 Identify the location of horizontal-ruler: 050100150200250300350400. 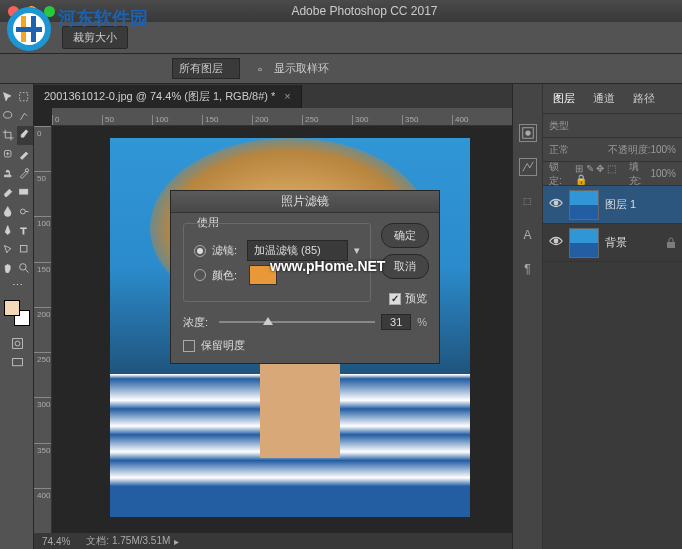
(282, 117).